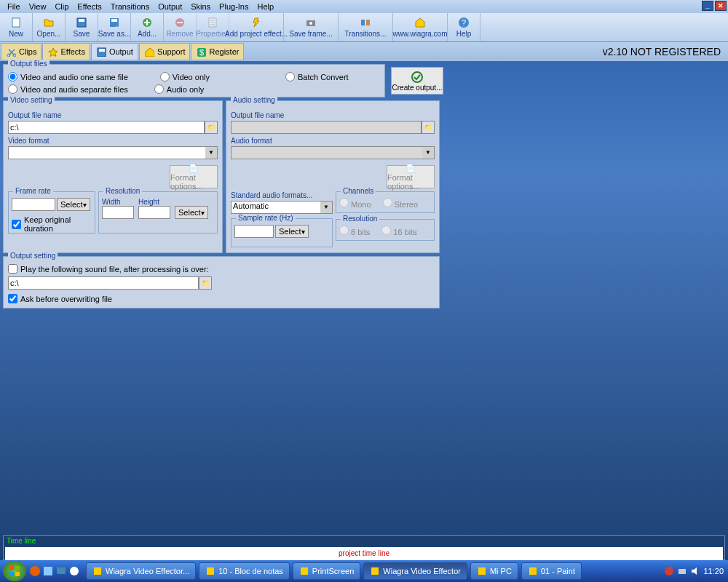 Image resolution: width=728 pixels, height=582 pixels. Describe the element at coordinates (13, 269) in the screenshot. I see `play-sound-checkbox` at that location.